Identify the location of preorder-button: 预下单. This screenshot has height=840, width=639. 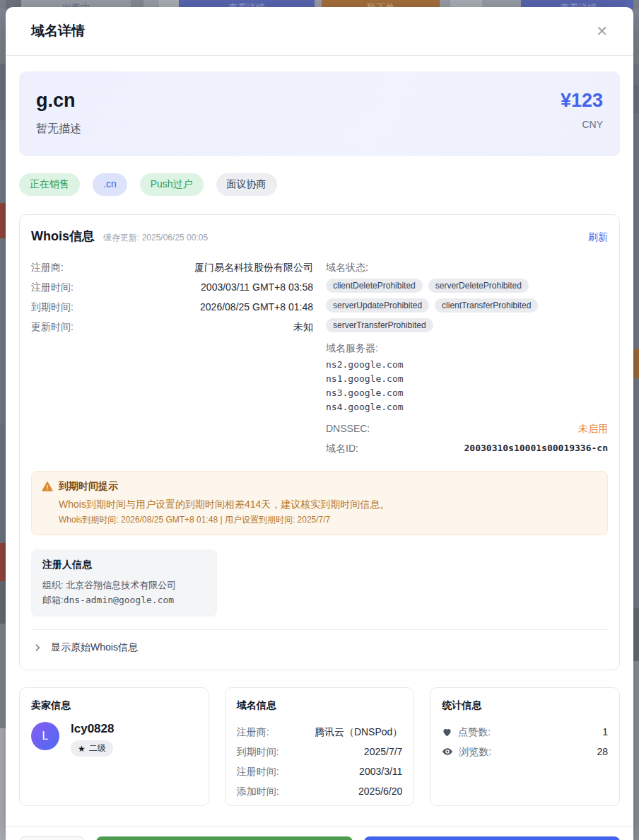
(225, 839).